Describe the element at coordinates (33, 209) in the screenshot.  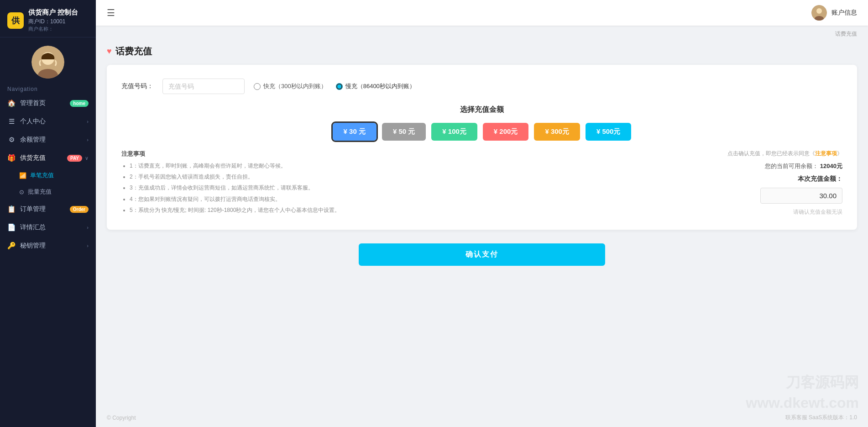
I see `sidebar-item-order-label: 订单管理` at that location.